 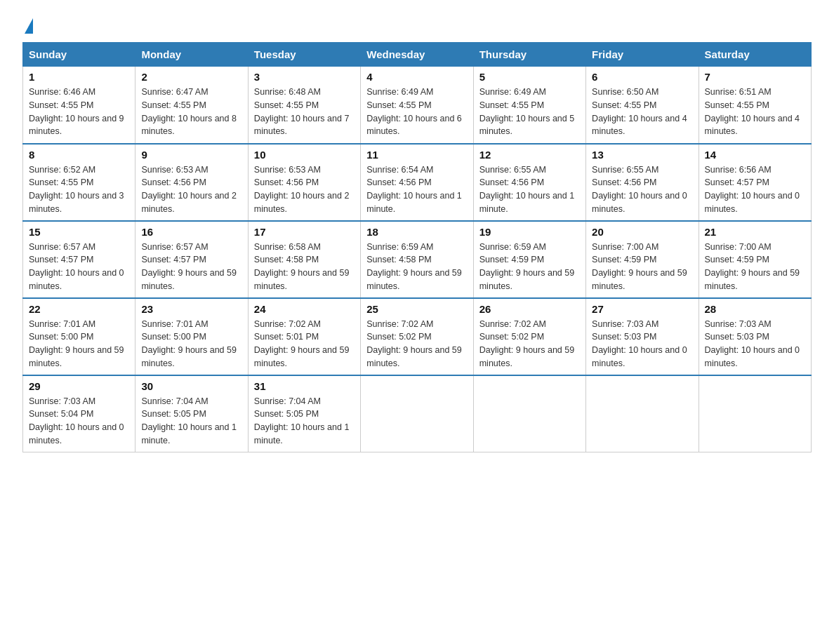 What do you see at coordinates (417, 24) in the screenshot?
I see `page-header` at bounding box center [417, 24].